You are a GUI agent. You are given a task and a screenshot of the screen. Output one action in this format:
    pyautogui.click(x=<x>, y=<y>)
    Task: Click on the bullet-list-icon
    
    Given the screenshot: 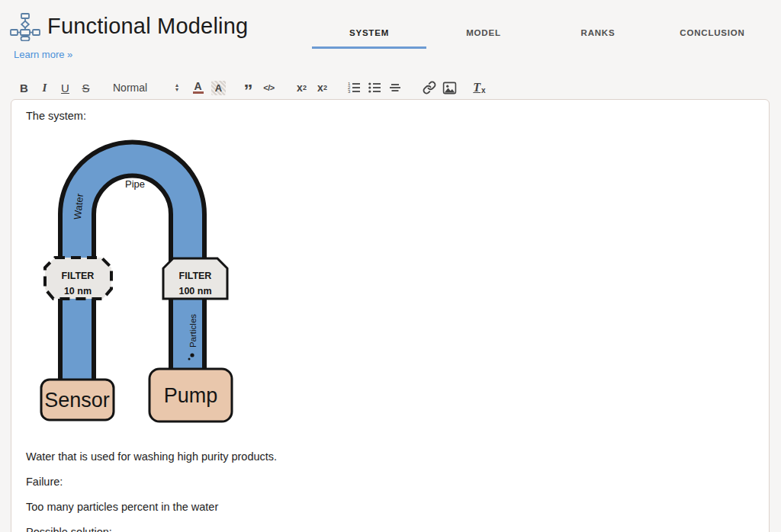 What is the action you would take?
    pyautogui.click(x=374, y=88)
    